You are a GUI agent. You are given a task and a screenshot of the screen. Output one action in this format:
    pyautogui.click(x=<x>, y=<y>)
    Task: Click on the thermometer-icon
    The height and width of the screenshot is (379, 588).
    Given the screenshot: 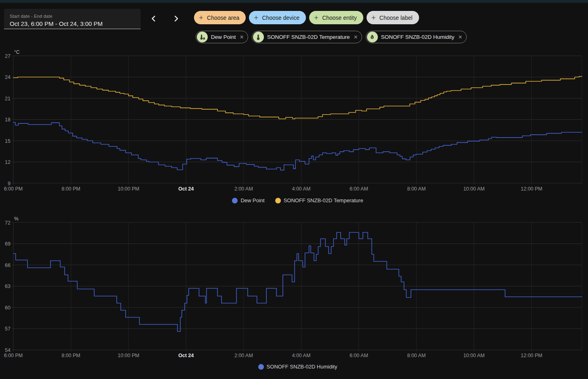 What is the action you would take?
    pyautogui.click(x=259, y=37)
    